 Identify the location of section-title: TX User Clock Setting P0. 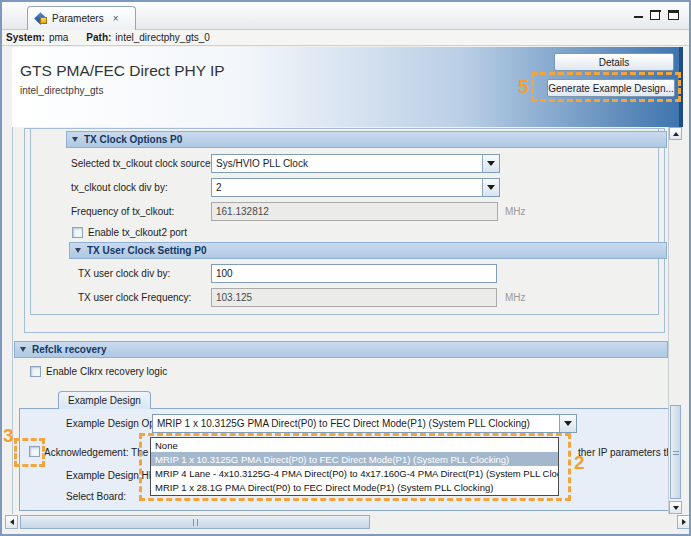
(146, 250).